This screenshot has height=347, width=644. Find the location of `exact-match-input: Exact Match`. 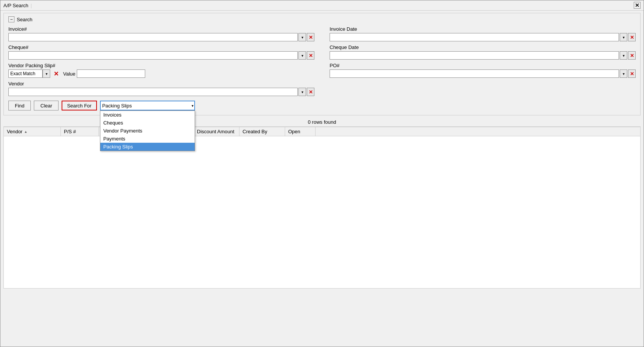

exact-match-input: Exact Match is located at coordinates (25, 74).